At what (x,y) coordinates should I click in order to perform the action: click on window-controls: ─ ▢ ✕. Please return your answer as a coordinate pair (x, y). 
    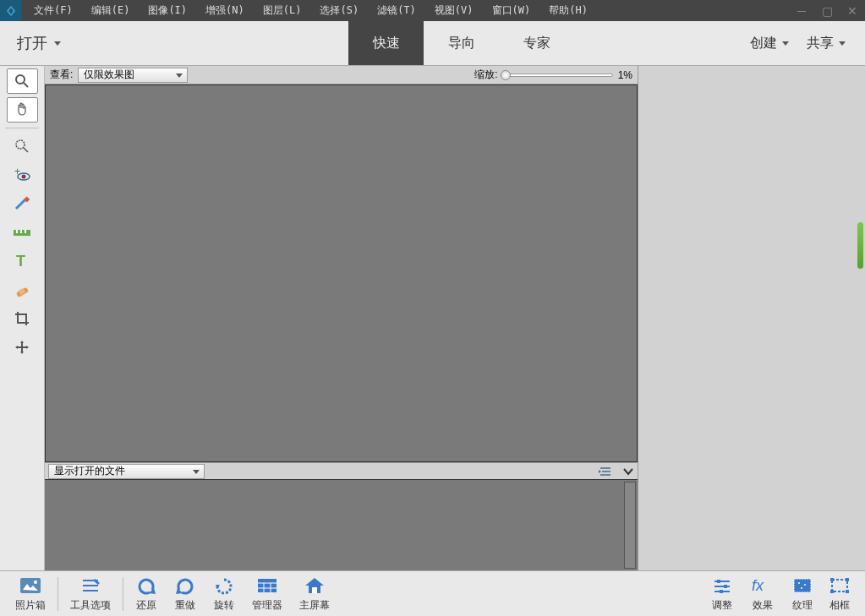
    Looking at the image, I should click on (827, 11).